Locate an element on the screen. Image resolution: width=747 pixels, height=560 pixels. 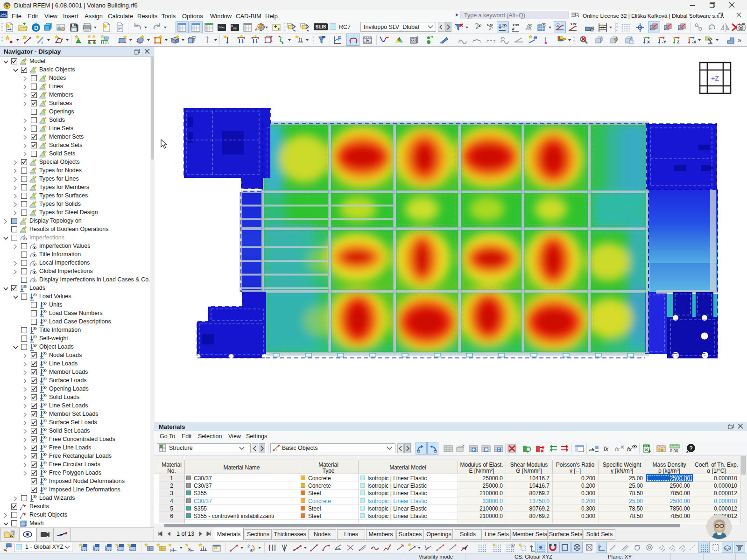
svg-text: x is located at coordinates (190, 549).